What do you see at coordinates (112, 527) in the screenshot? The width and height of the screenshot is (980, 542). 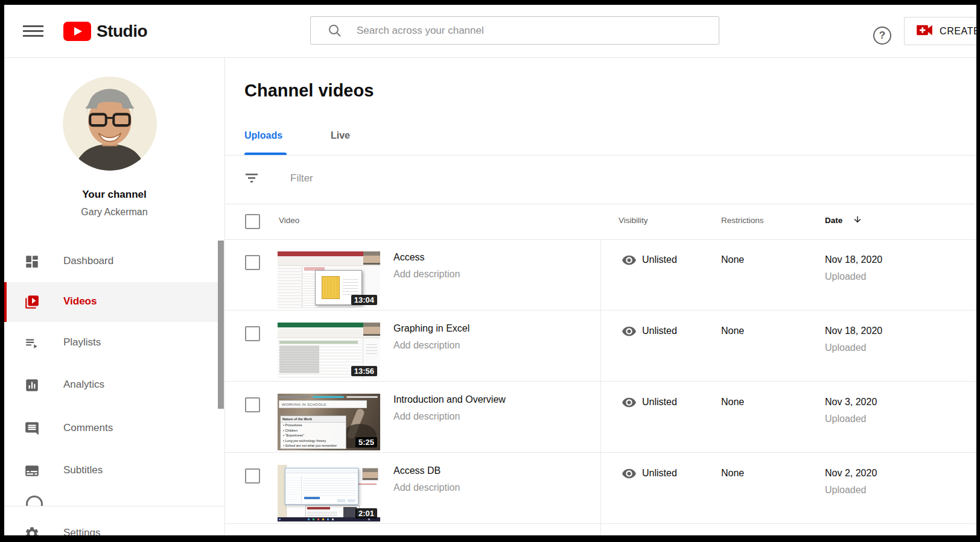 I see `sidebar-item-settings: Settings` at bounding box center [112, 527].